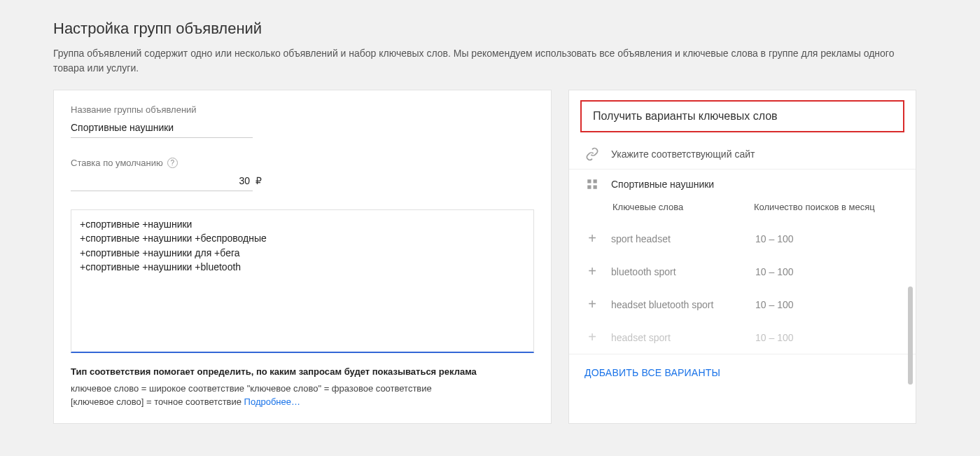 The height and width of the screenshot is (456, 980). Describe the element at coordinates (742, 304) in the screenshot. I see `suggestion-row: + headset bluetooth sport 10 – 100` at that location.